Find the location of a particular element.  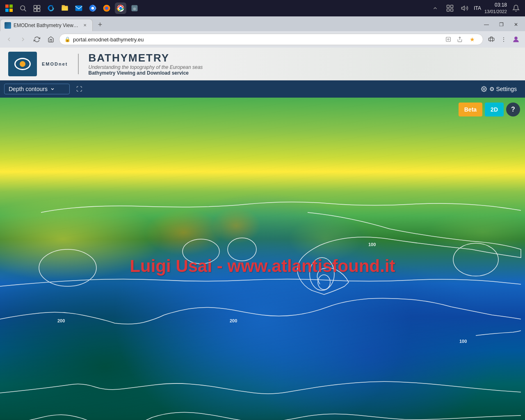

files-taskbar-icon is located at coordinates (65, 8).